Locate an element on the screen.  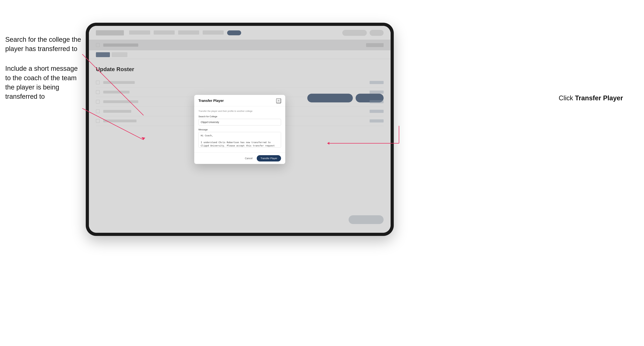
search-college-label: Search for College is located at coordinates (240, 116).